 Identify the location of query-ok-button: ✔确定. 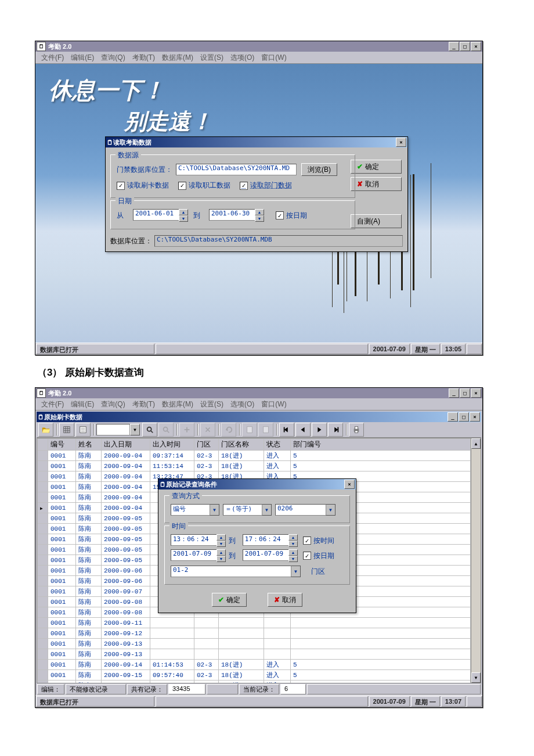
(229, 600).